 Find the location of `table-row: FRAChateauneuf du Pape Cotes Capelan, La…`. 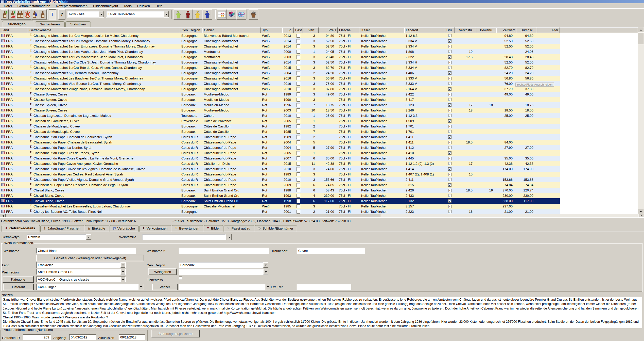

table-row: FRAChateauneuf du Pape Cotes Capelan, La… is located at coordinates (280, 158).